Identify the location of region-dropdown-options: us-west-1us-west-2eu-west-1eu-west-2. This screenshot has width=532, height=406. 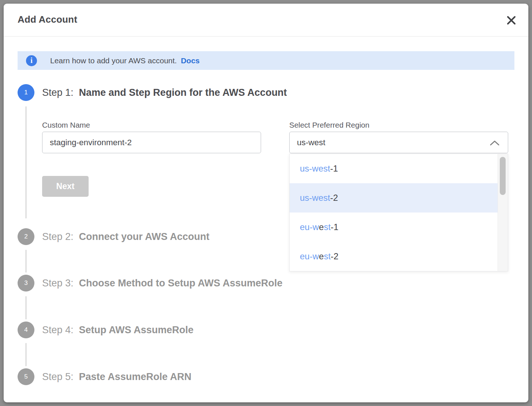
(394, 213).